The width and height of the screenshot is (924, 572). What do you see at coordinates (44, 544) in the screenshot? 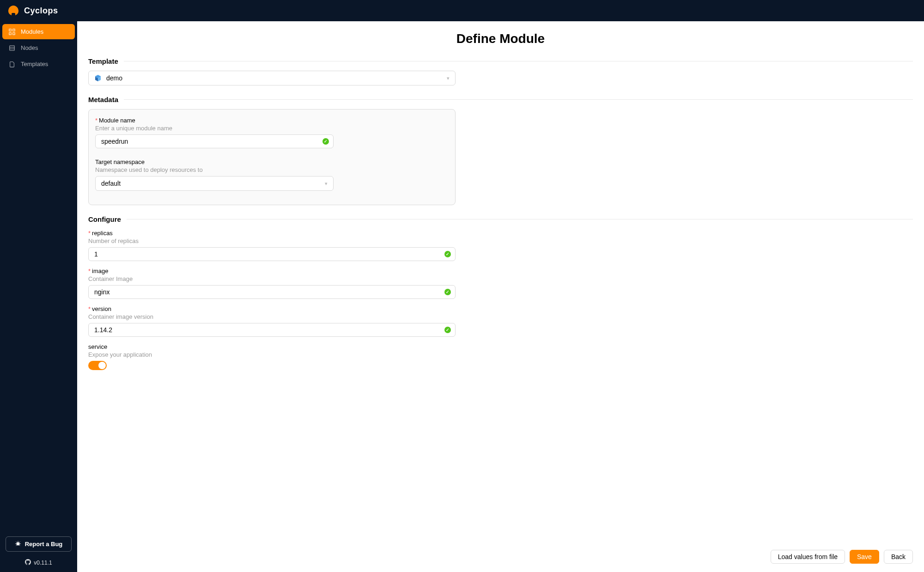
I see `report-bug-label: Report a Bug` at bounding box center [44, 544].